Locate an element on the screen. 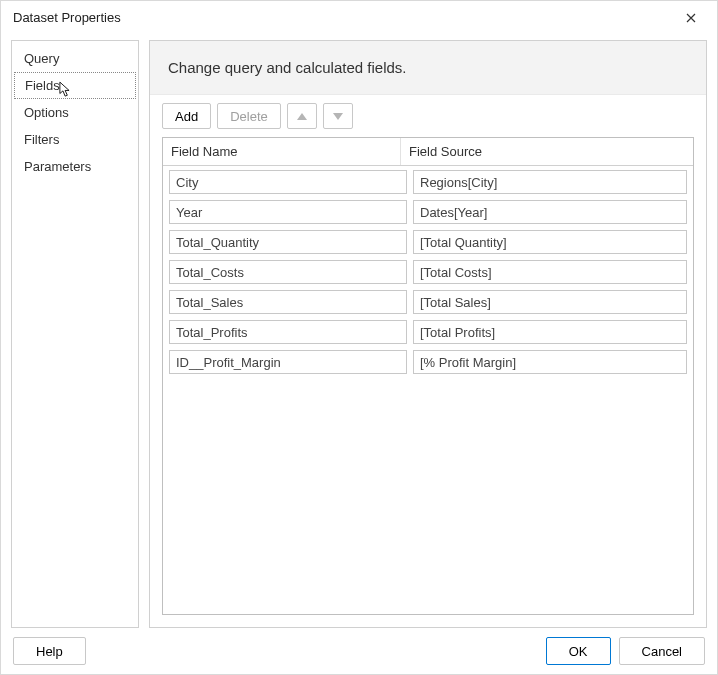 The width and height of the screenshot is (718, 675). help-button: Help is located at coordinates (50, 651).